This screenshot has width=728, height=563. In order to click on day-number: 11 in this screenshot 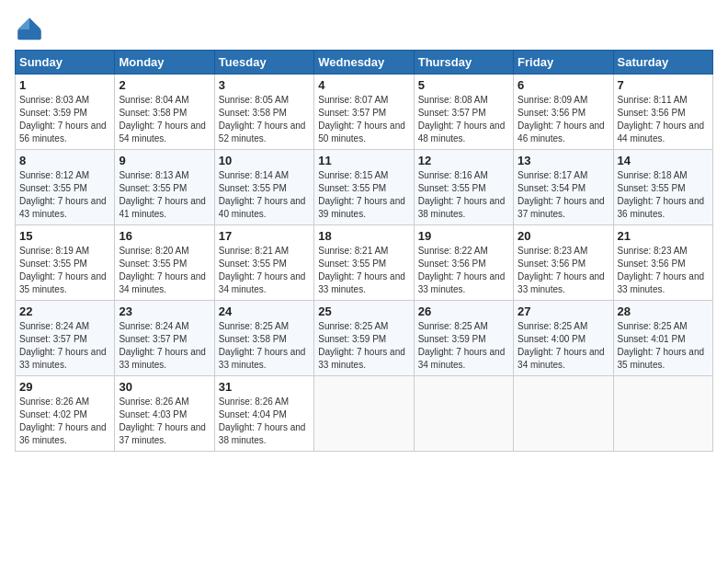, I will do `click(364, 160)`.